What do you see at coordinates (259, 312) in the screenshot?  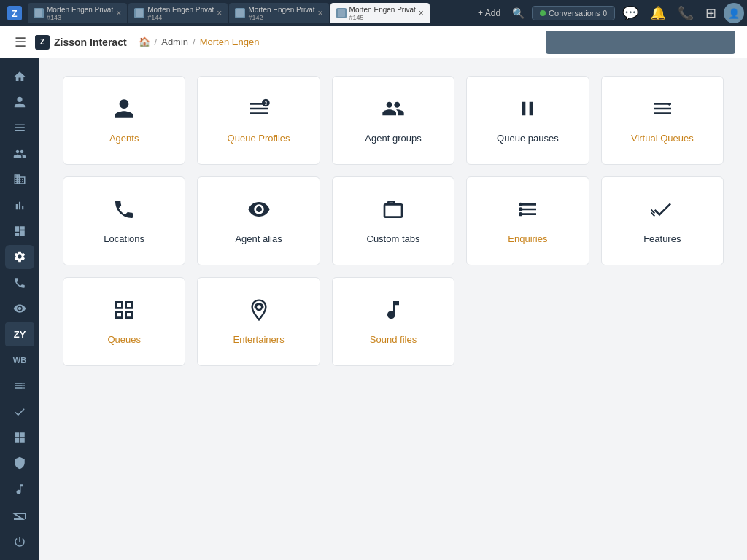 I see `entertainers-icon` at bounding box center [259, 312].